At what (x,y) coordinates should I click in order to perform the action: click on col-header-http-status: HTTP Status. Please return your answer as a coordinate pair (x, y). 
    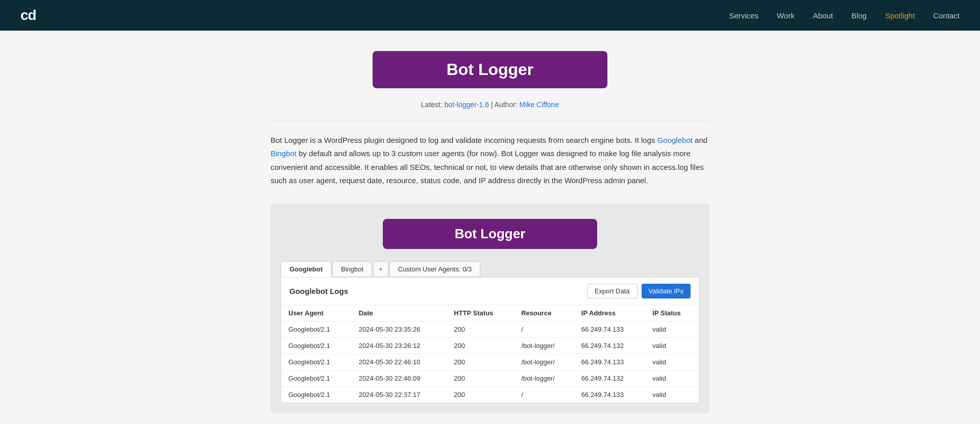
    Looking at the image, I should click on (480, 313).